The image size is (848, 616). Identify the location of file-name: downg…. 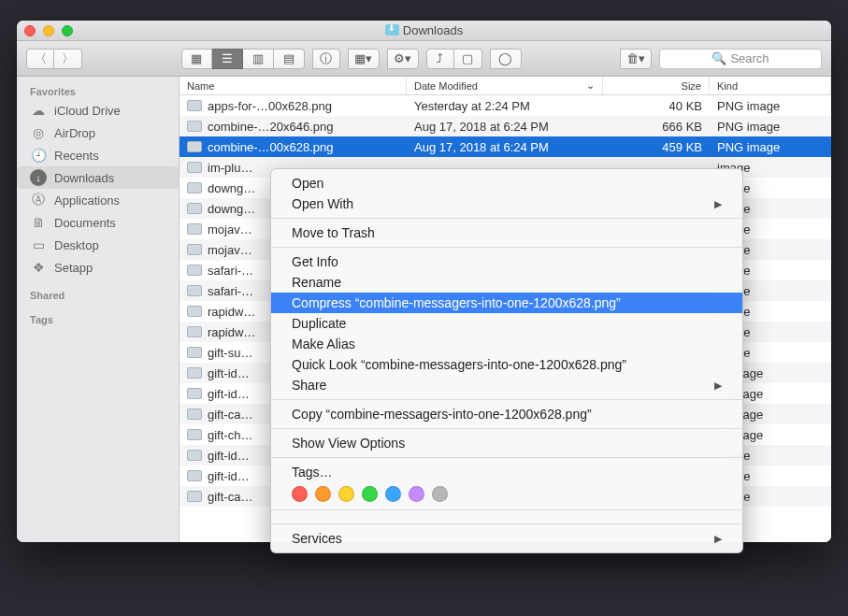
(232, 209).